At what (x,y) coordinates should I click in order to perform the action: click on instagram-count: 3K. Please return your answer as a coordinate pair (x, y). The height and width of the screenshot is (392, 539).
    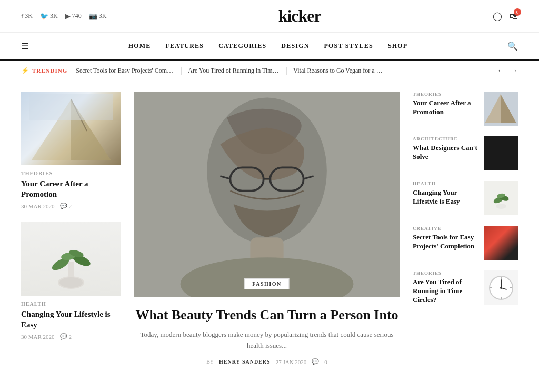
    Looking at the image, I should click on (103, 16).